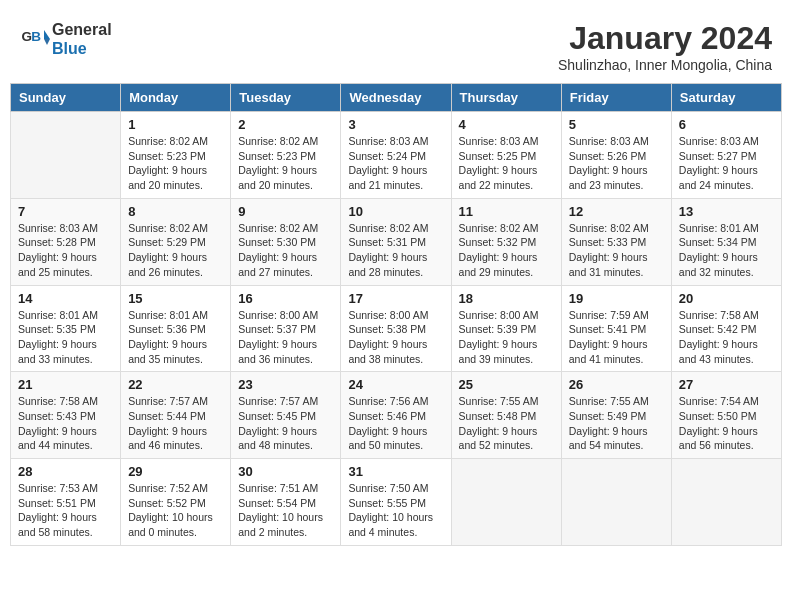 This screenshot has height=612, width=792. What do you see at coordinates (176, 384) in the screenshot?
I see `day-number: 22` at bounding box center [176, 384].